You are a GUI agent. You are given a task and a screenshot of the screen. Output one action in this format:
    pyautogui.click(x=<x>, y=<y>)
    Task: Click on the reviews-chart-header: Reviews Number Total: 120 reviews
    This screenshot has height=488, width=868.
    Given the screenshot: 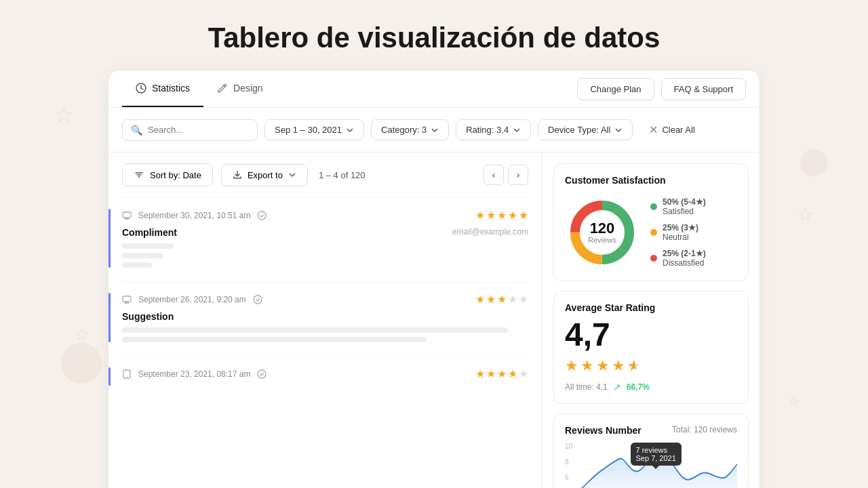 What is the action you would take?
    pyautogui.click(x=651, y=430)
    